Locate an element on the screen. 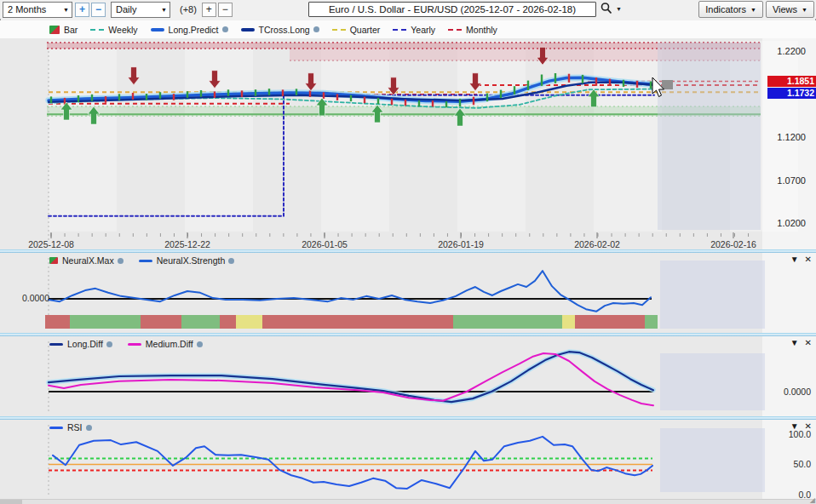  svg-text: 1.2200 is located at coordinates (791, 51).